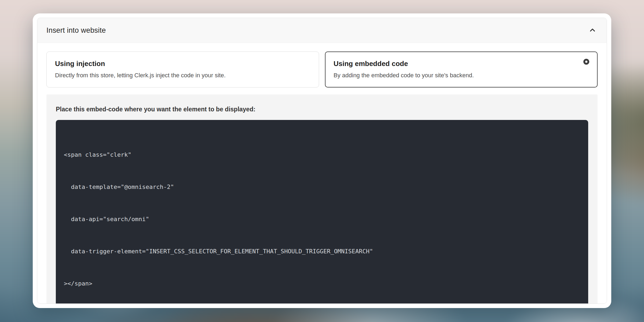 The image size is (644, 322). I want to click on insertion-method-options: Using injection Directly from this store…, so click(322, 69).